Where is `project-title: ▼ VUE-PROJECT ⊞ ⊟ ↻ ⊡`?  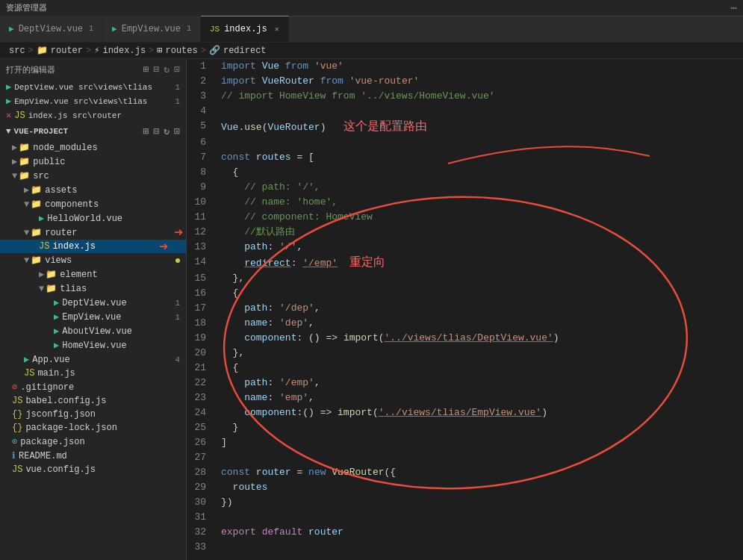 project-title: ▼ VUE-PROJECT ⊞ ⊟ ↻ ⊡ is located at coordinates (93, 131).